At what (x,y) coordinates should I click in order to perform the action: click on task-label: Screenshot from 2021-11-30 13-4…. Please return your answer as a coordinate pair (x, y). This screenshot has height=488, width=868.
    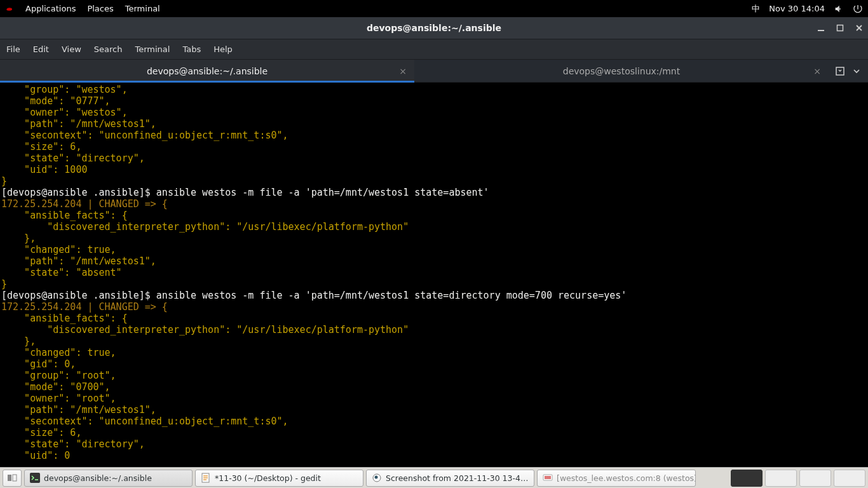
    Looking at the image, I should click on (457, 478).